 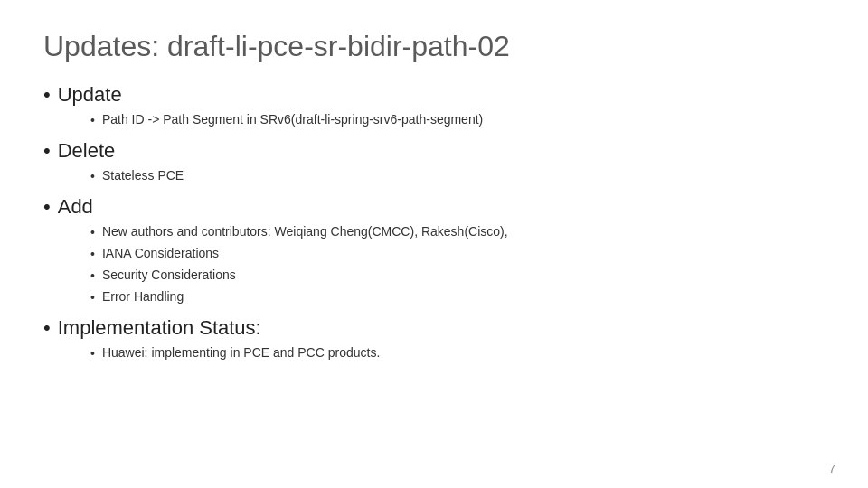 What do you see at coordinates (458, 353) in the screenshot?
I see `list-item: • Huawei: implementing in PCE and PCC pr…` at bounding box center [458, 353].